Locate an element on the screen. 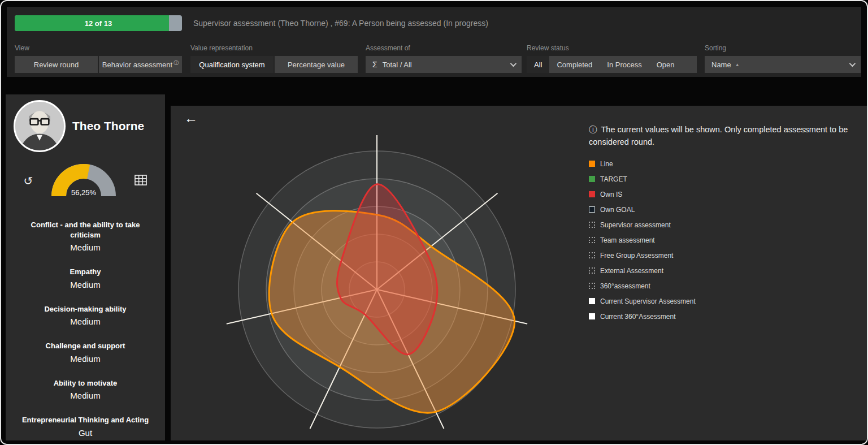 The height and width of the screenshot is (445, 868). qualification-system-button: Qualification system is located at coordinates (232, 64).